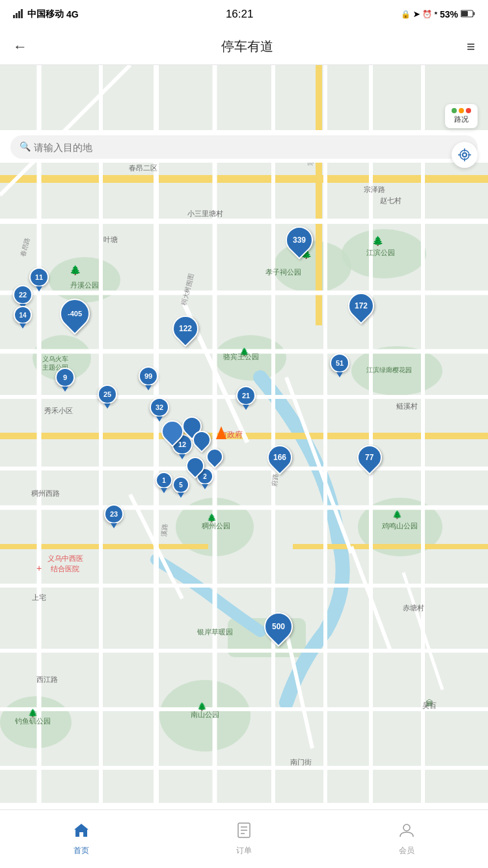  I want to click on back-button: ←, so click(20, 47).